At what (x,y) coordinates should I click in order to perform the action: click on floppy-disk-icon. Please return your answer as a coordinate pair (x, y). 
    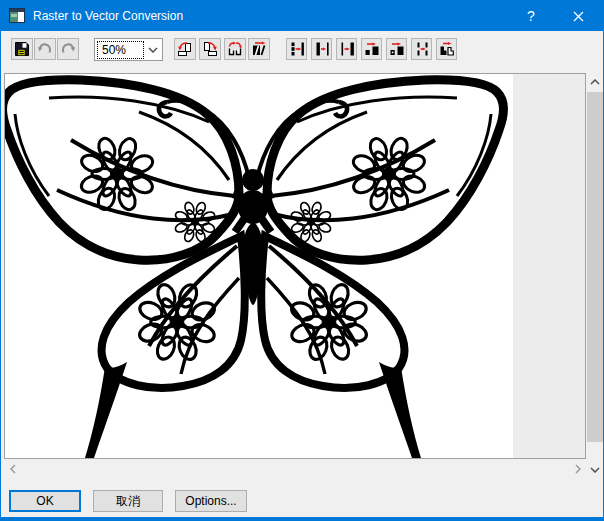
    Looking at the image, I should click on (22, 49).